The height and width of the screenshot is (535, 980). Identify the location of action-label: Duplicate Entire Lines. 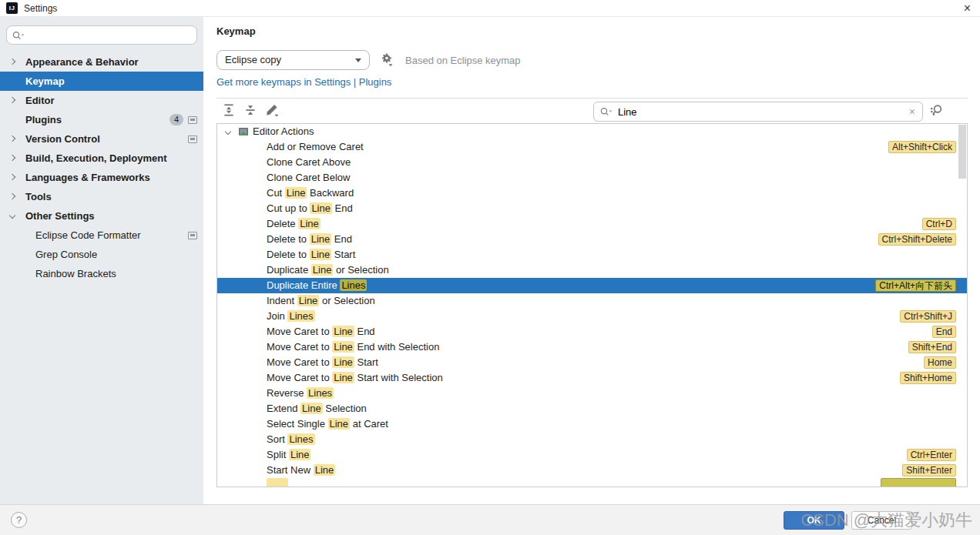
(317, 286).